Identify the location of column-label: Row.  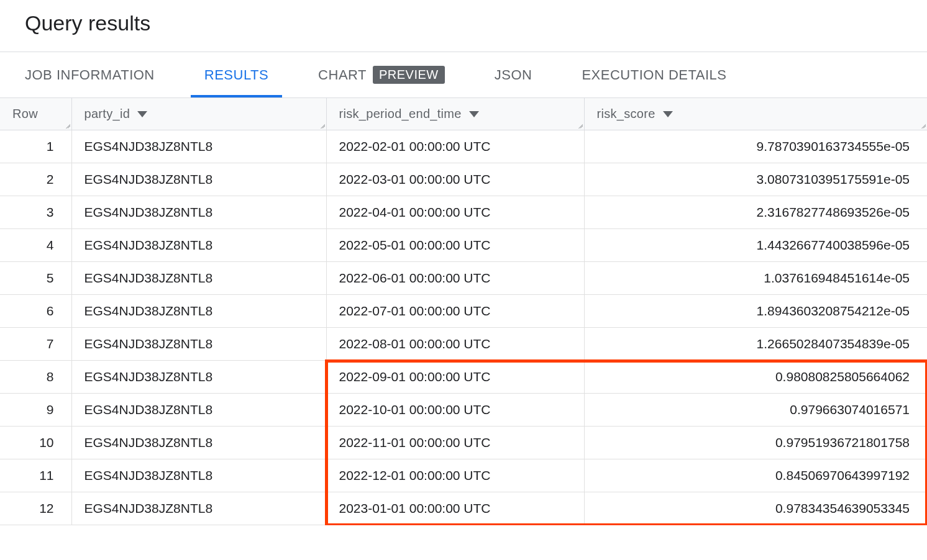
(25, 114).